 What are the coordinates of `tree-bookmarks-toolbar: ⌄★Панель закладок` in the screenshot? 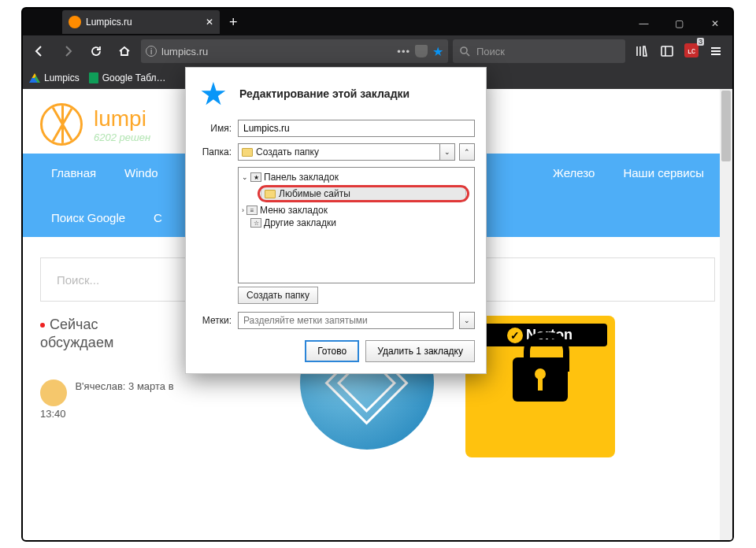 It's located at (356, 177).